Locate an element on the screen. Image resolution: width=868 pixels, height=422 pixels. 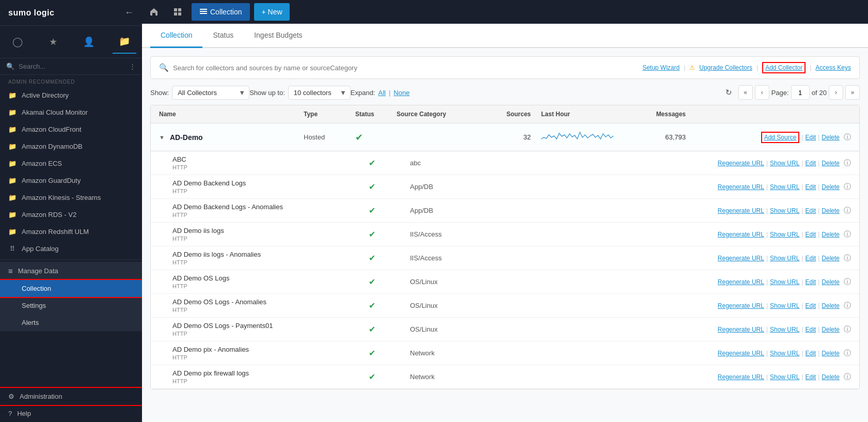
tab-status: Status is located at coordinates (223, 36).